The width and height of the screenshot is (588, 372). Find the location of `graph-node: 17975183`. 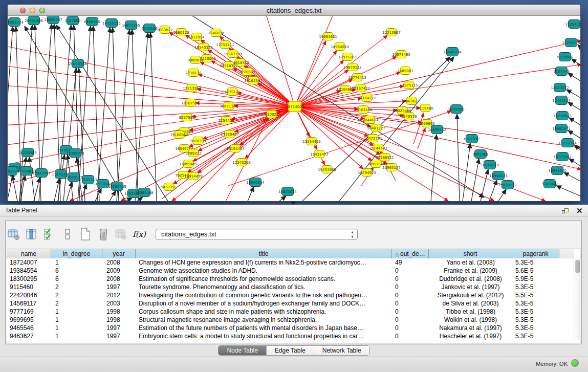

graph-node: 17975183 is located at coordinates (347, 57).